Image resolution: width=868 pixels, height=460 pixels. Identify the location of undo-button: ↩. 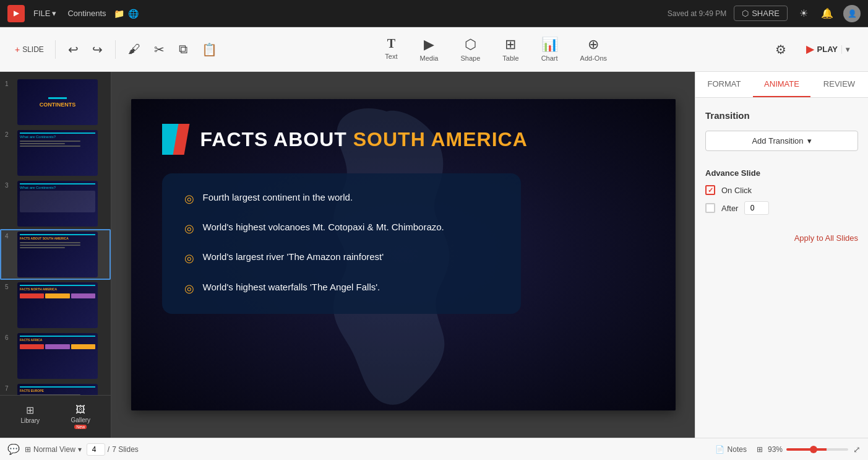
(73, 50).